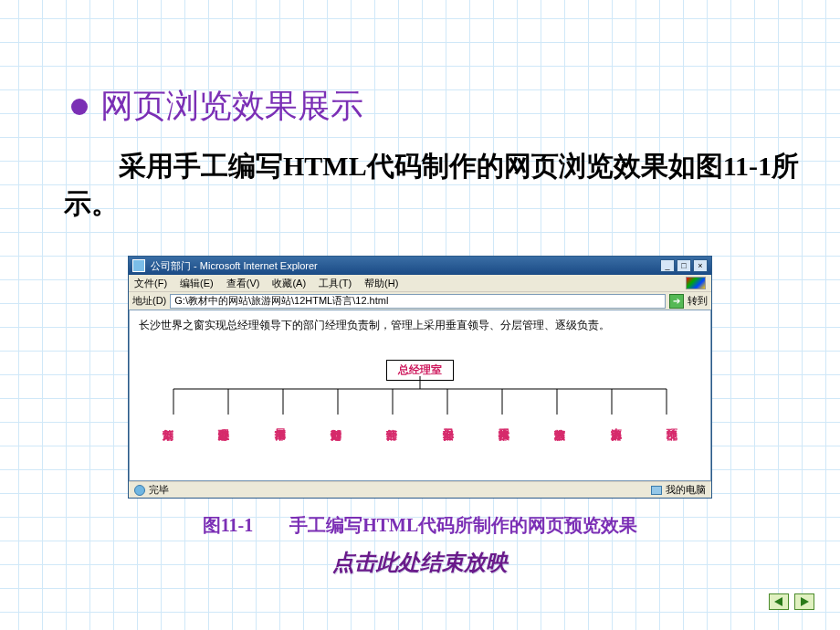  What do you see at coordinates (656, 490) in the screenshot?
I see `my-computer-icon` at bounding box center [656, 490].